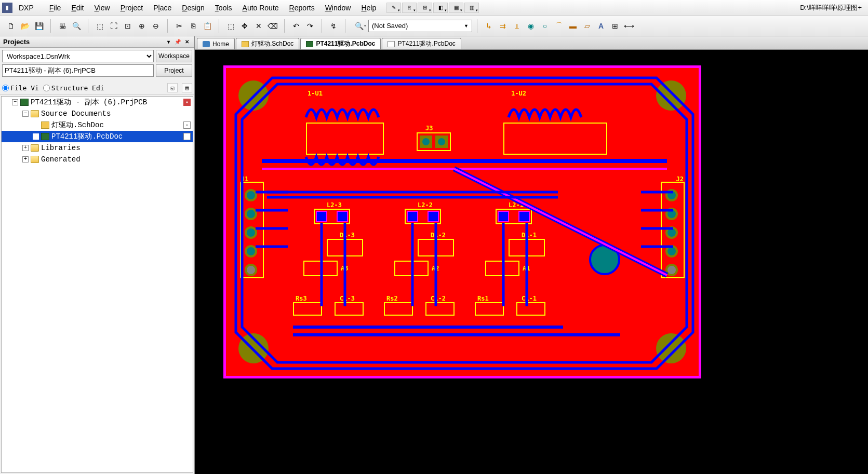 The height and width of the screenshot is (474, 868). I want to click on select-icon: ⬚, so click(231, 26).